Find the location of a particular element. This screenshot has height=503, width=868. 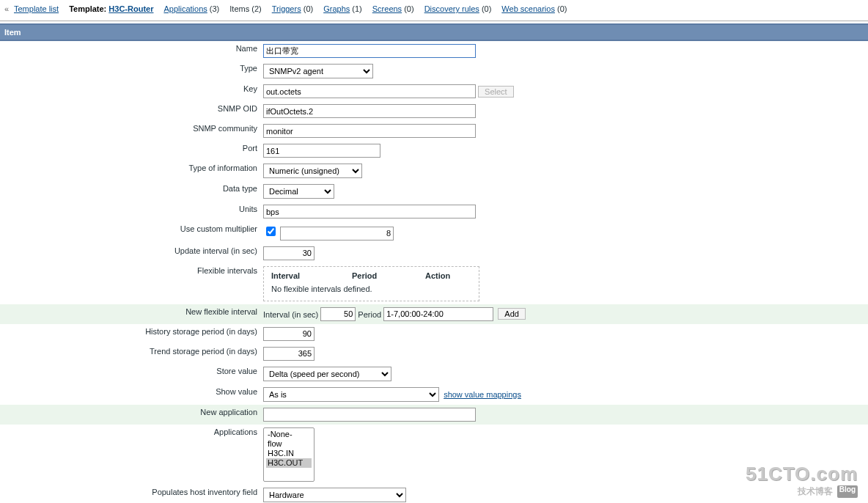

link-template-name: H3C-Router is located at coordinates (130, 9).